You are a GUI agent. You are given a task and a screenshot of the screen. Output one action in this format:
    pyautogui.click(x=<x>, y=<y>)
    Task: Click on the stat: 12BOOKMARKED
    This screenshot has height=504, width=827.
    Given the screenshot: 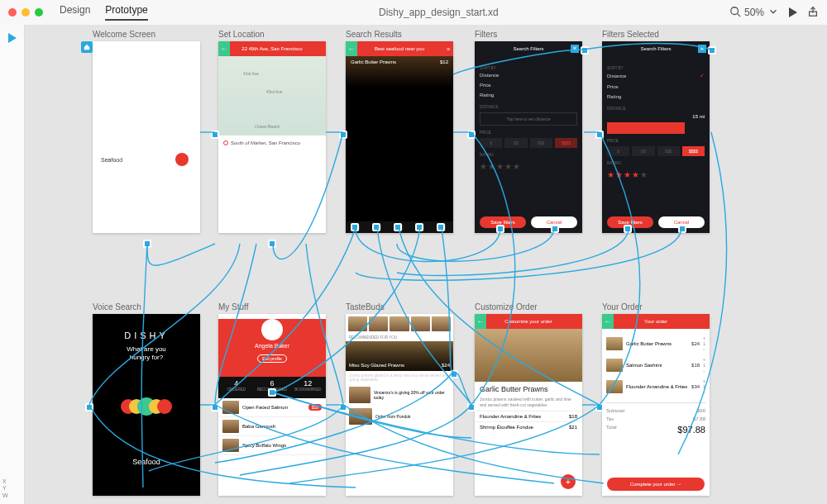 What is the action you would take?
    pyautogui.click(x=308, y=388)
    